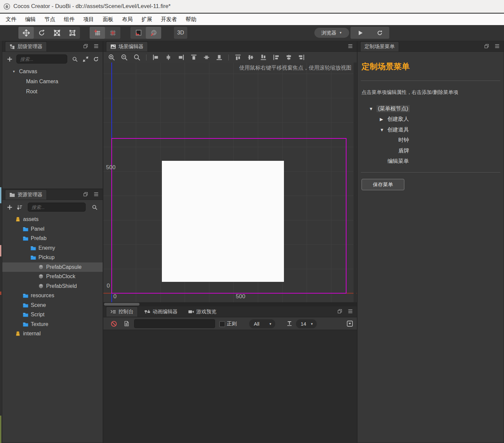  I want to click on menu-item-create-enemy: ▶创建敌人, so click(431, 119).